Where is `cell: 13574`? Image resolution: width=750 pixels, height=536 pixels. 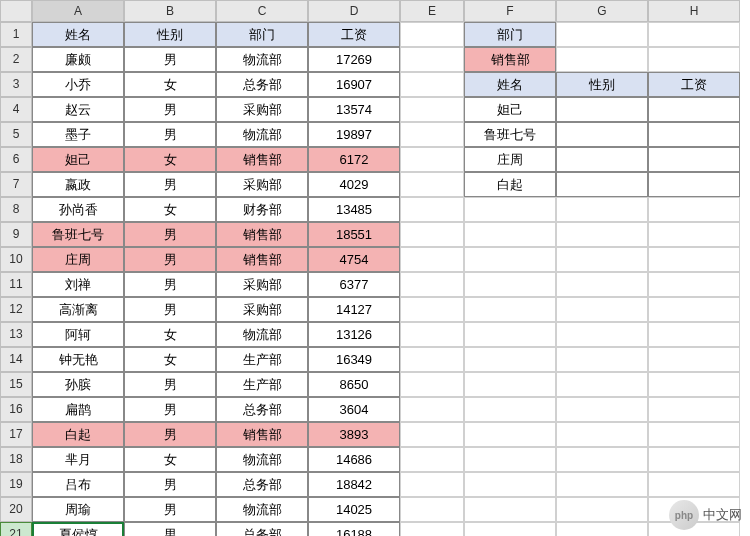 cell: 13574 is located at coordinates (354, 110).